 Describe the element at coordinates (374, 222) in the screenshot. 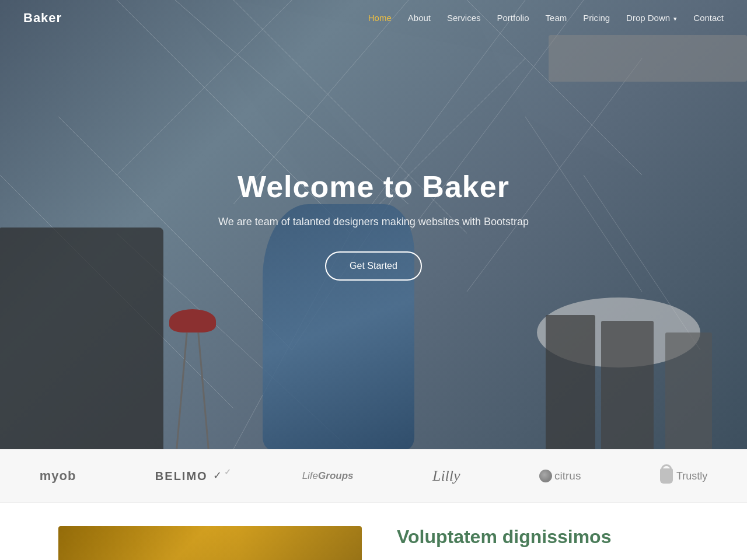

I see `hero-subtitle: We are team of talanted designers making…` at that location.